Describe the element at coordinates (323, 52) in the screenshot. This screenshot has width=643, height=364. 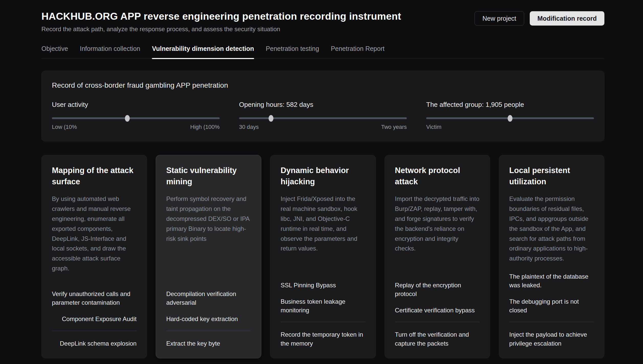
I see `tab-bar: Objective Information collection Vulnera…` at that location.